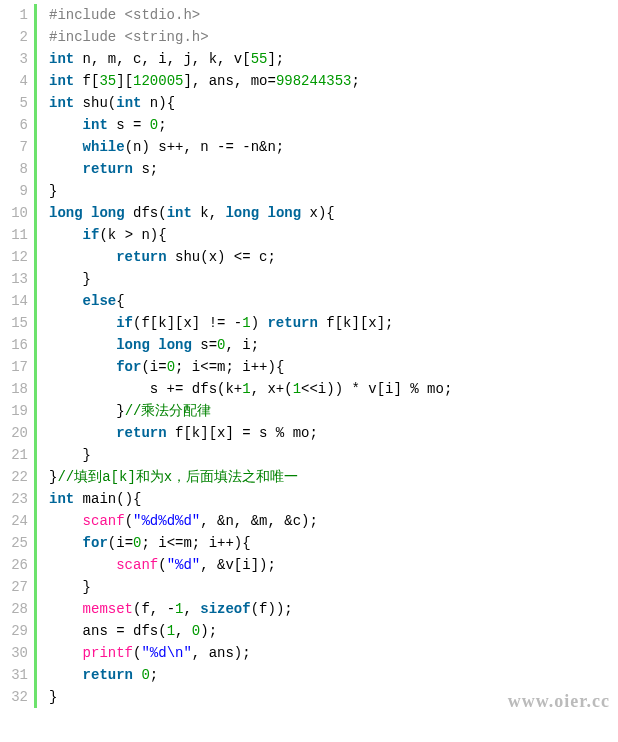 This screenshot has height=742, width=618. I want to click on code-token: f[k][x] = s % mo;, so click(242, 433).